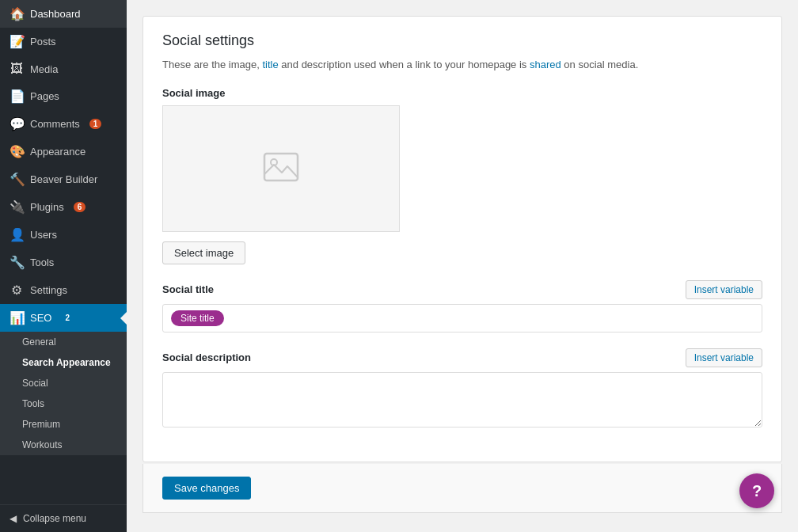  Describe the element at coordinates (63, 318) in the screenshot. I see `sidebar-item-seo: 📊 SEO 2` at that location.